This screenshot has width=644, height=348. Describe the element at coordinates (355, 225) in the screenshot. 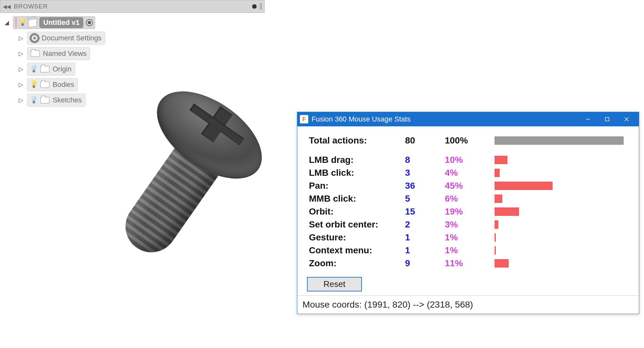

I see `row-label: Set orbit center:` at that location.